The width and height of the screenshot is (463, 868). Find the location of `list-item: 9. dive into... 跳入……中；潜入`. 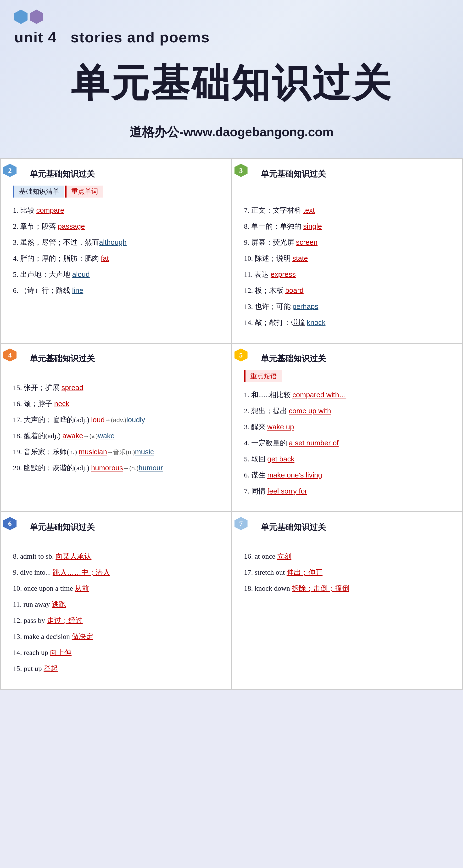

list-item: 9. dive into... 跳入……中；潜入 is located at coordinates (116, 572).